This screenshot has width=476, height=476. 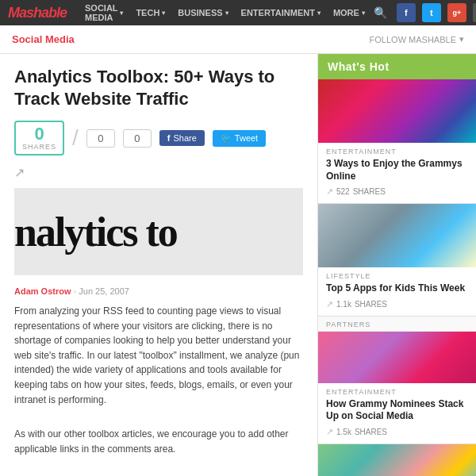 I want to click on facebook-btn-label: Share, so click(x=184, y=138).